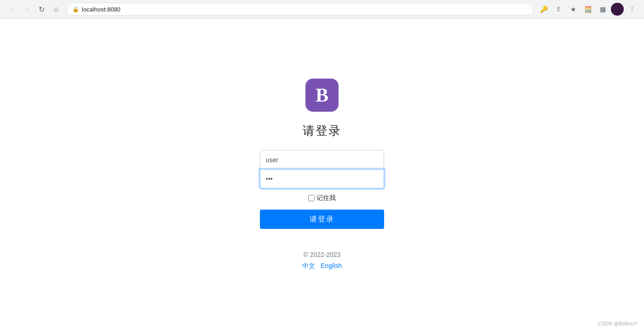 The height and width of the screenshot is (330, 644). What do you see at coordinates (34, 9) in the screenshot?
I see `nav-buttons: ← → ↻ ⌂` at bounding box center [34, 9].